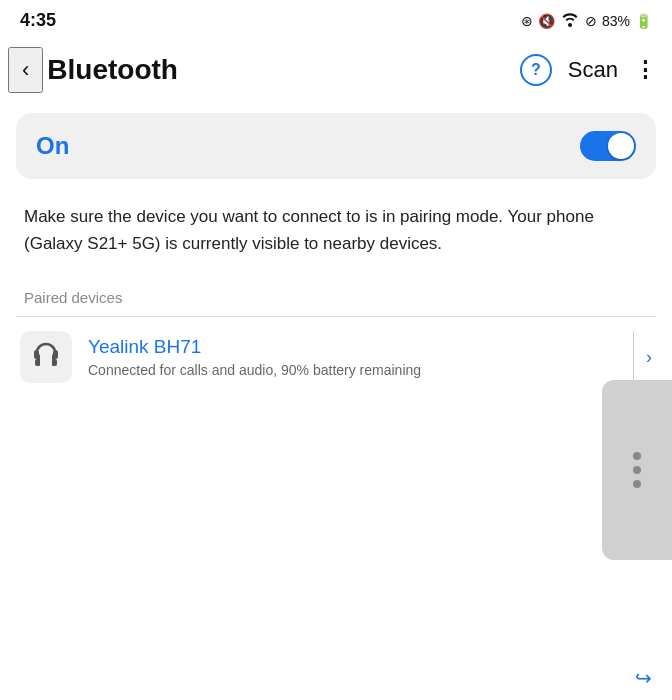 This screenshot has width=672, height=700. I want to click on help-button: ?, so click(536, 70).